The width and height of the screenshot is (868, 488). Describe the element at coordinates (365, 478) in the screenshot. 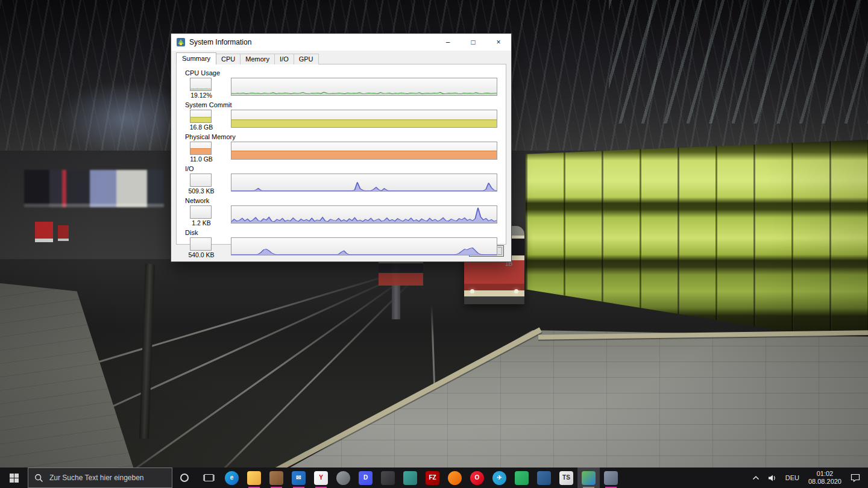

I see `taskbar-app-discord: D` at that location.